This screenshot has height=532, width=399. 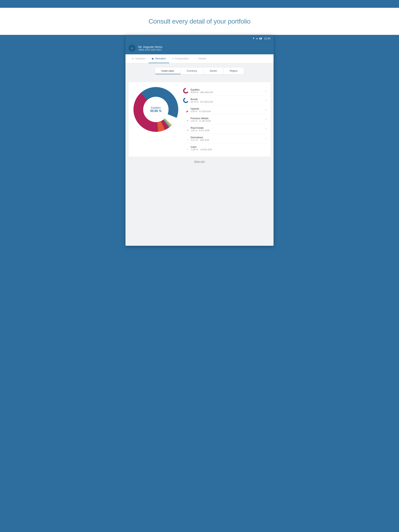 I want to click on tab-valuation: ◎ Valuation, so click(x=139, y=59).